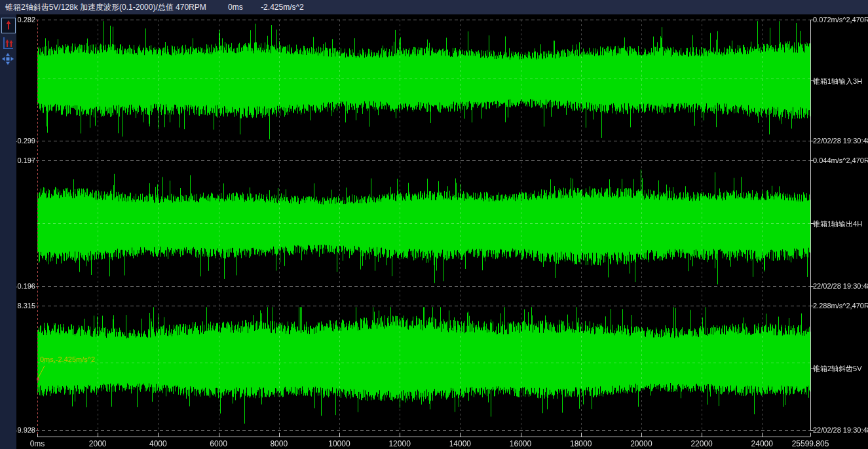 This screenshot has width=868, height=449. What do you see at coordinates (521, 444) in the screenshot?
I see `x-axis-tick-label: 16000` at bounding box center [521, 444].